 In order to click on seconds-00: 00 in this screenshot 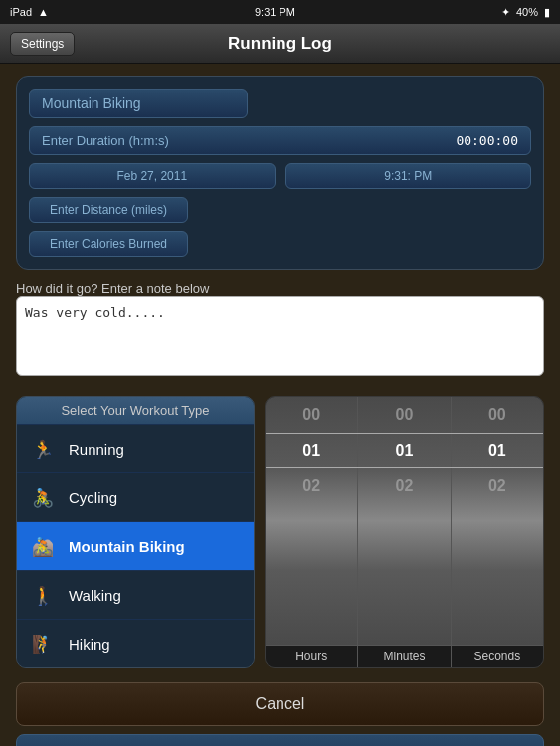, I will do `click(497, 415)`.